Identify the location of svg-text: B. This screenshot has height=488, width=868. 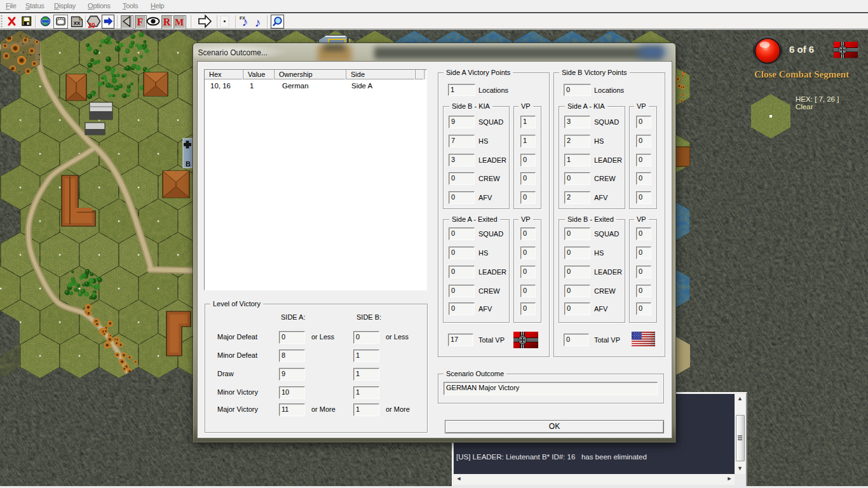
(188, 164).